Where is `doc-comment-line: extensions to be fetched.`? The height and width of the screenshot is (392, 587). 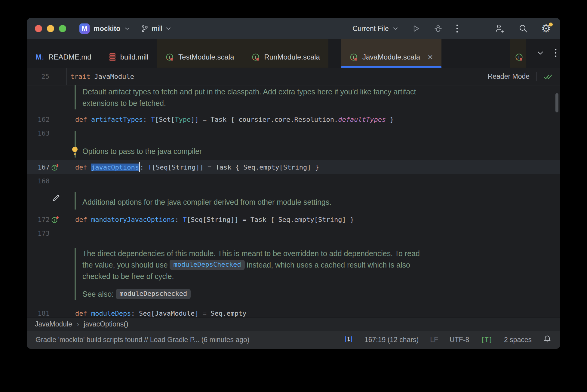 doc-comment-line: extensions to be fetched. is located at coordinates (321, 103).